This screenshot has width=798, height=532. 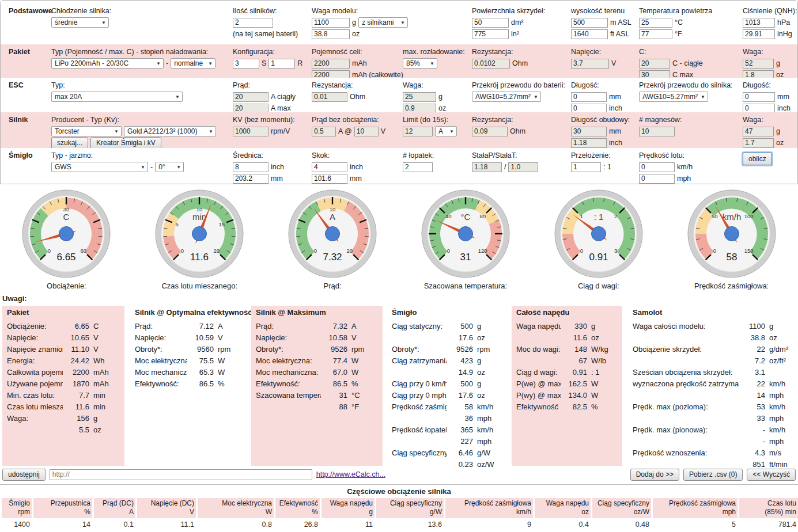 What do you see at coordinates (117, 91) in the screenshot?
I see `form-cell: Typ:max 20A▼` at bounding box center [117, 91].